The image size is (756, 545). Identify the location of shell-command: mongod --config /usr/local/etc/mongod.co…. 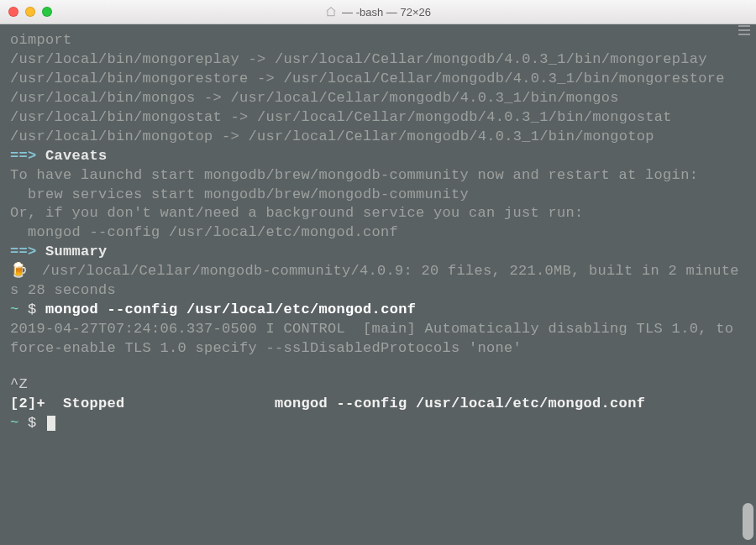
(230, 309).